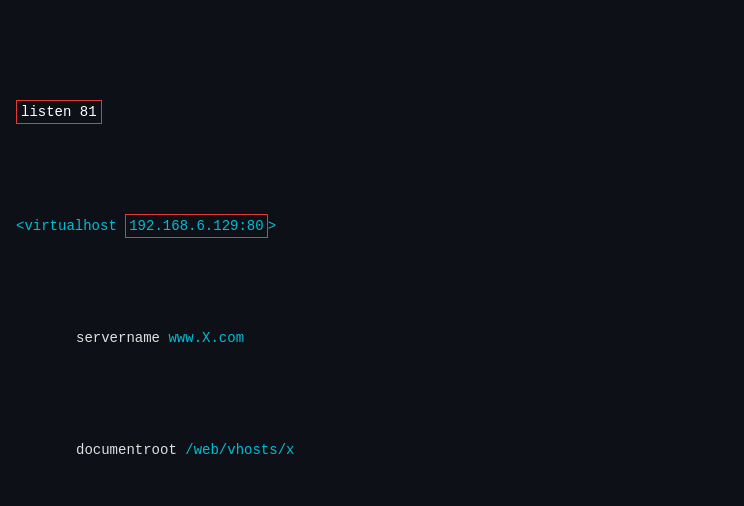  I want to click on vhost1-ip: 192.168.6.129:80, so click(196, 226).